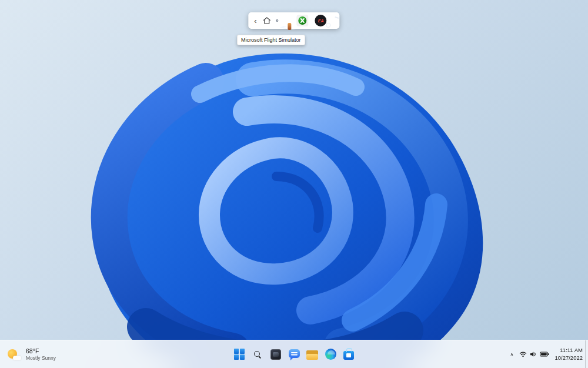 The height and width of the screenshot is (368, 588). I want to click on edge-button, so click(330, 354).